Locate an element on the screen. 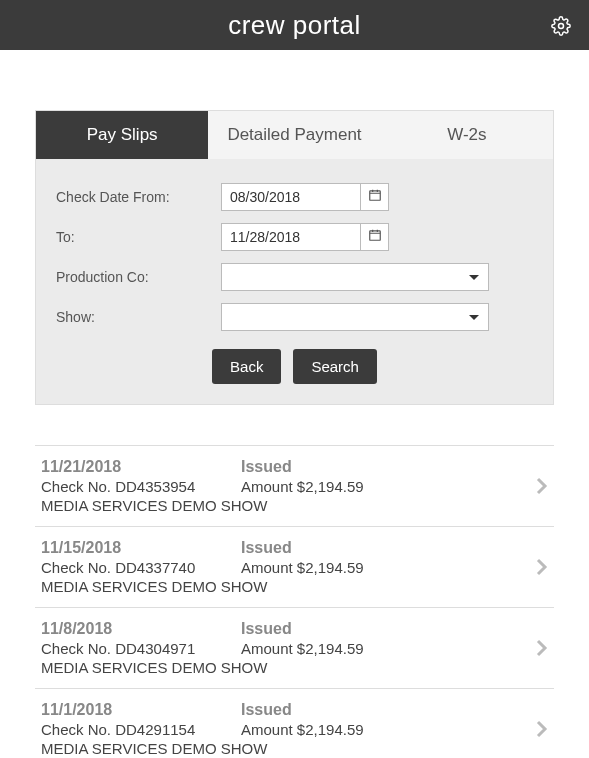 The height and width of the screenshot is (758, 589). tab-pay-slips: Pay Slips is located at coordinates (122, 135).